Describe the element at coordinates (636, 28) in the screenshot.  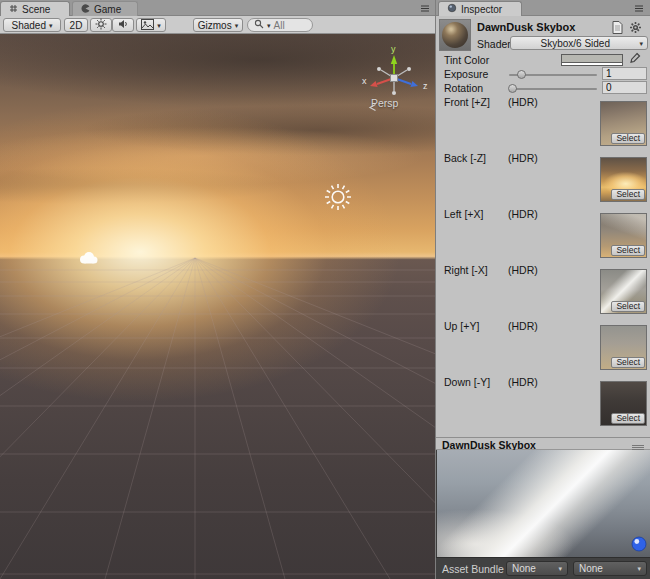
I see `gear-icon` at that location.